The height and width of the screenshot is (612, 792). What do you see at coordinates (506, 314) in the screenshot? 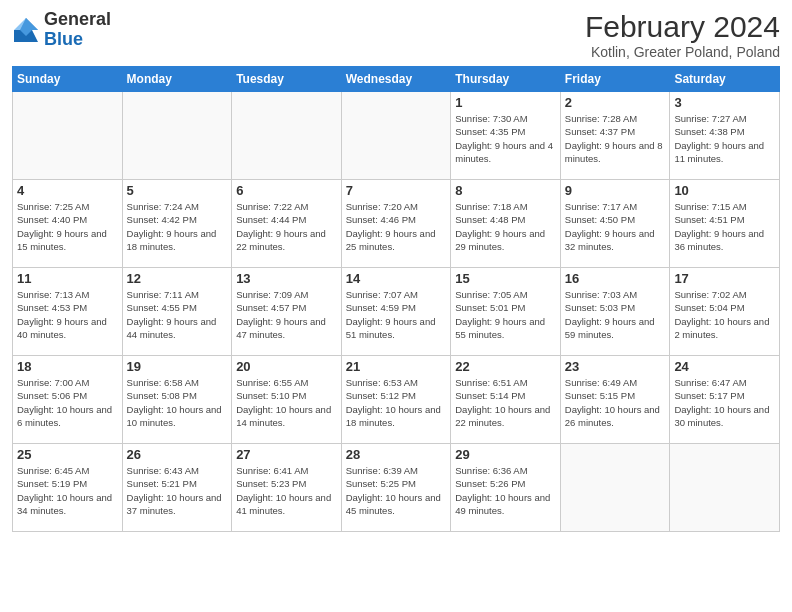
I see `day-info: Sunrise: 7:05 AM Sunset: 5:01 PM Dayligh…` at bounding box center [506, 314].